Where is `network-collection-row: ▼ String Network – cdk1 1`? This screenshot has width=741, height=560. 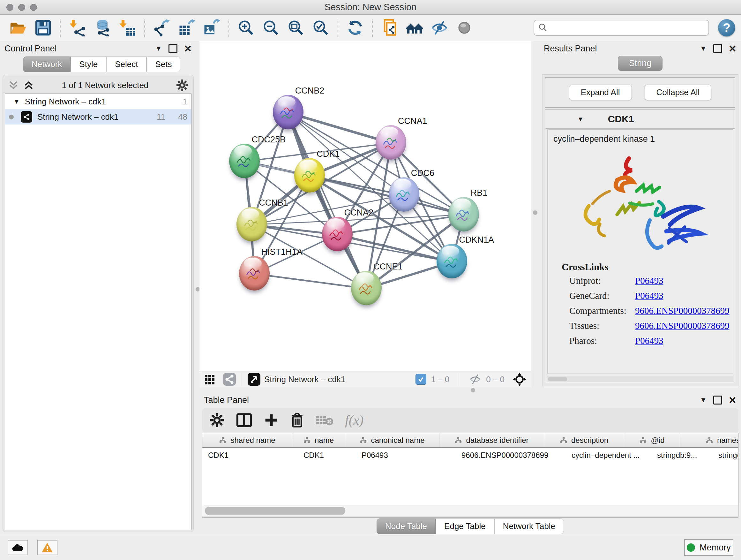 network-collection-row: ▼ String Network – cdk1 1 is located at coordinates (98, 102).